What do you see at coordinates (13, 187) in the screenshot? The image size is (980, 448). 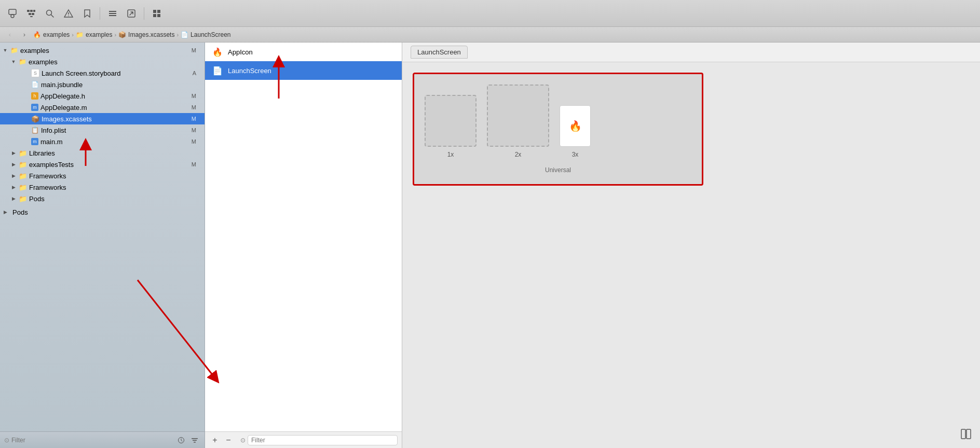 I see `disclosure-frameworks` at bounding box center [13, 187].